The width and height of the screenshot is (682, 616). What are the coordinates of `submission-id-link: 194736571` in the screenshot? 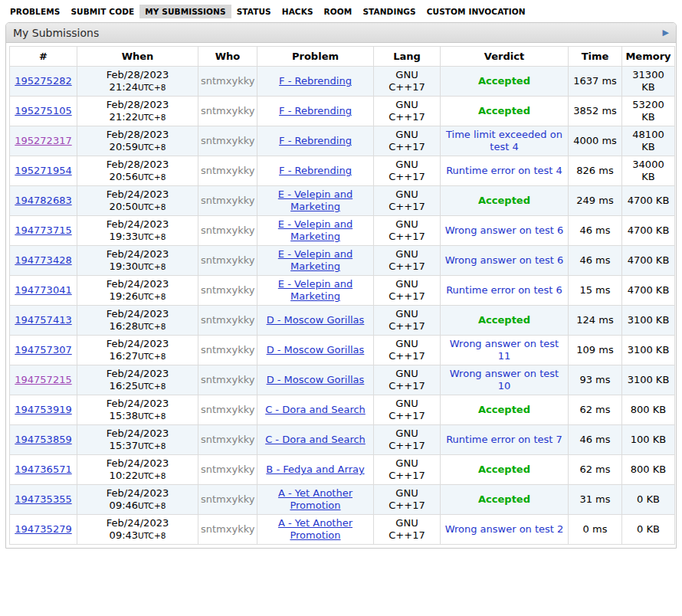 It's located at (43, 469).